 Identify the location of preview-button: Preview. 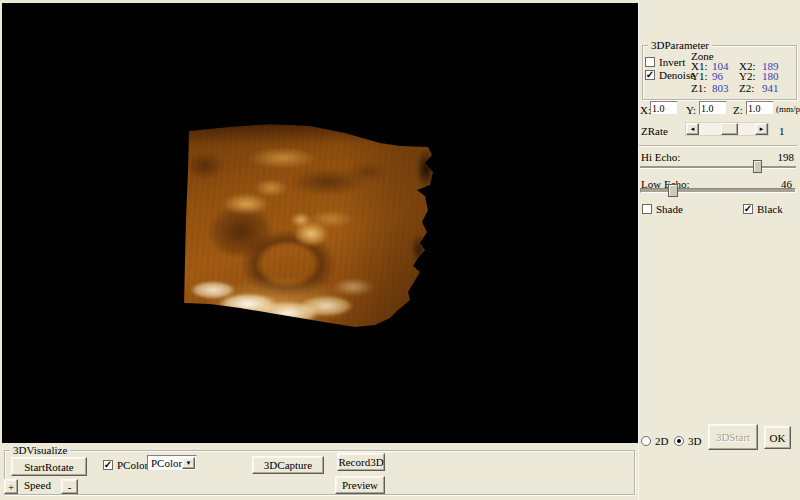
(360, 485).